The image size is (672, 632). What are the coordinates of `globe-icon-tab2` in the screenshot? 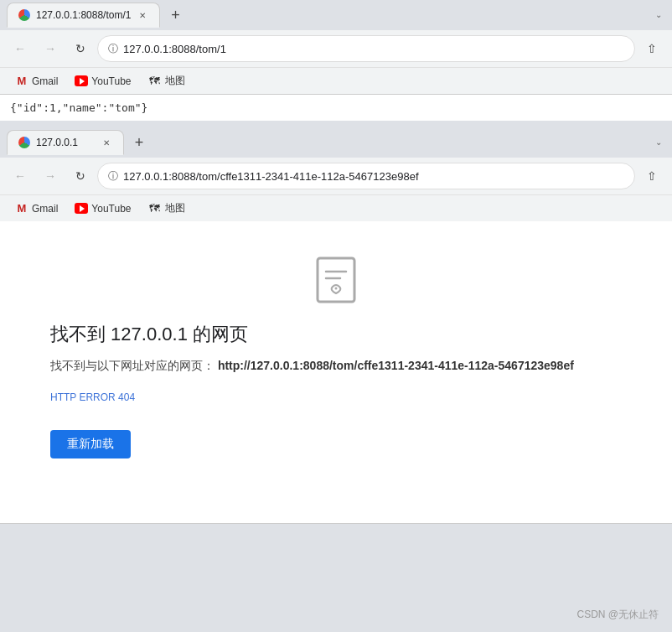 It's located at (24, 142).